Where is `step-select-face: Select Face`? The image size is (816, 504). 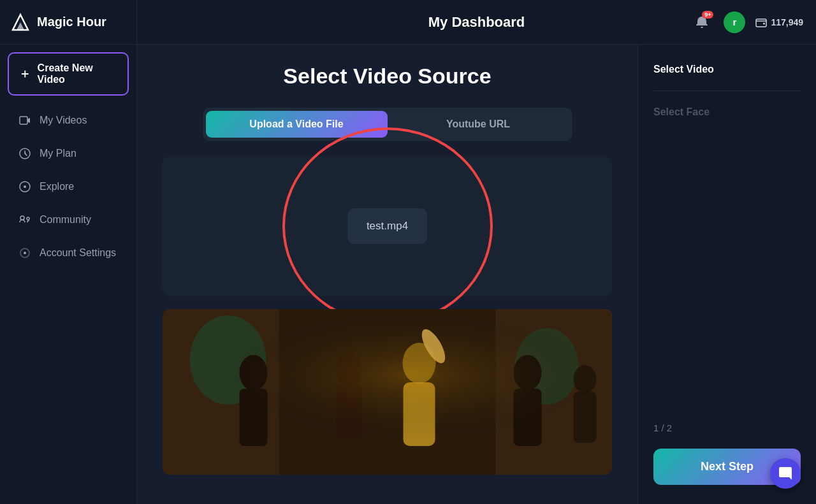
step-select-face: Select Face is located at coordinates (727, 112).